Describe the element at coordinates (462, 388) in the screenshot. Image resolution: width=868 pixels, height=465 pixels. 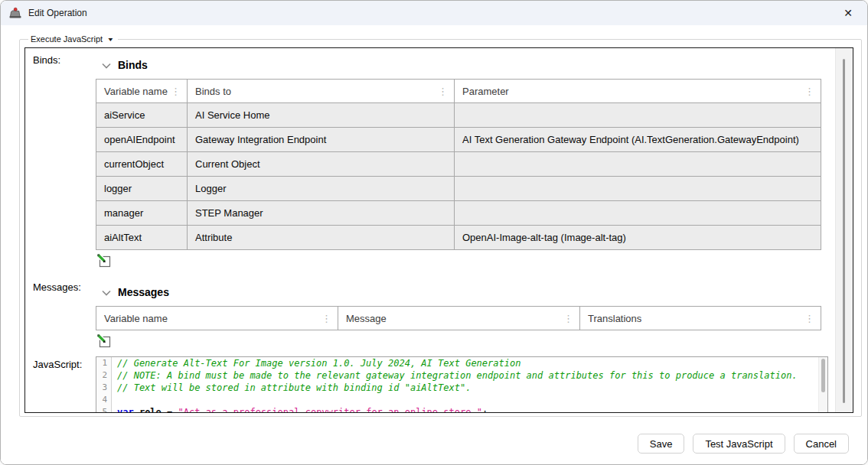
I see `code-line: 3// Text will be stored in attribute wit…` at that location.